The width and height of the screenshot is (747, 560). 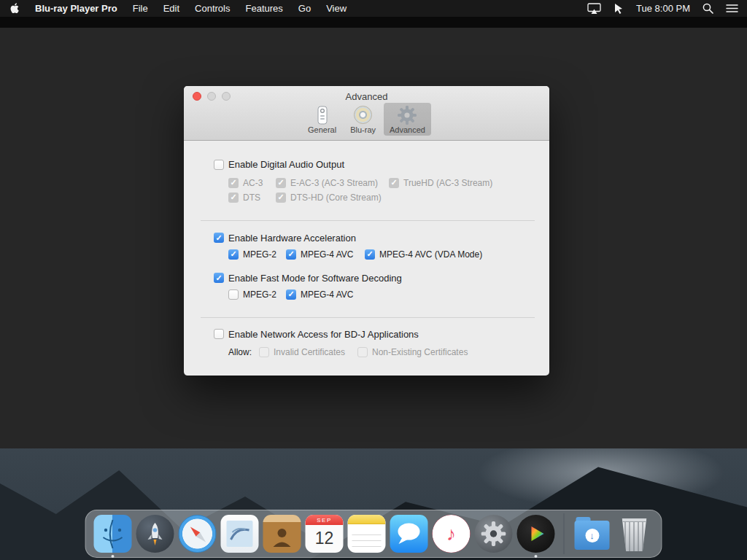 I want to click on checkbox-network-access: Enable Network Access for BD-J Applicati…, so click(x=317, y=334).